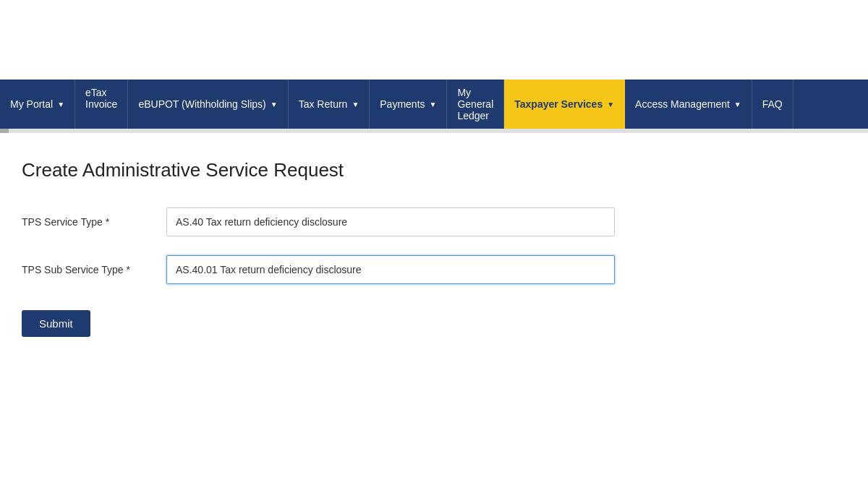 This screenshot has width=868, height=488. Describe the element at coordinates (38, 104) in the screenshot. I see `nav-item-my-portal: My Portal ▼` at that location.